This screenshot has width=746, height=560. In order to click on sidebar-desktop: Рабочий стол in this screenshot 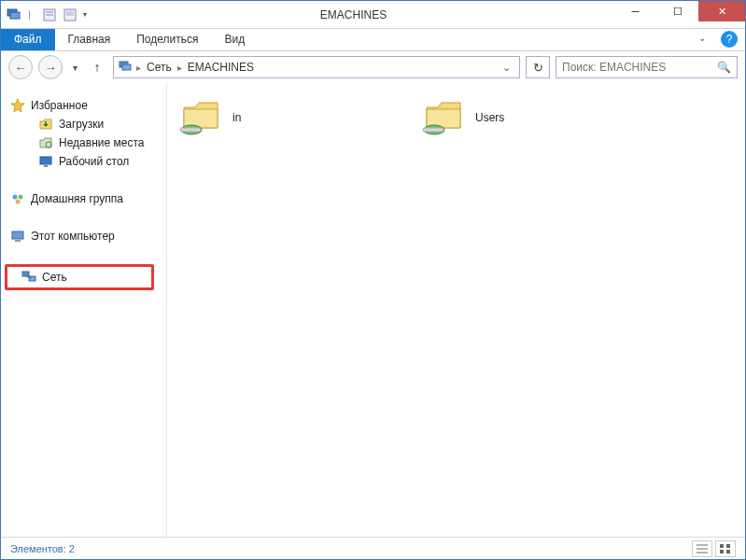, I will do `click(84, 161)`.